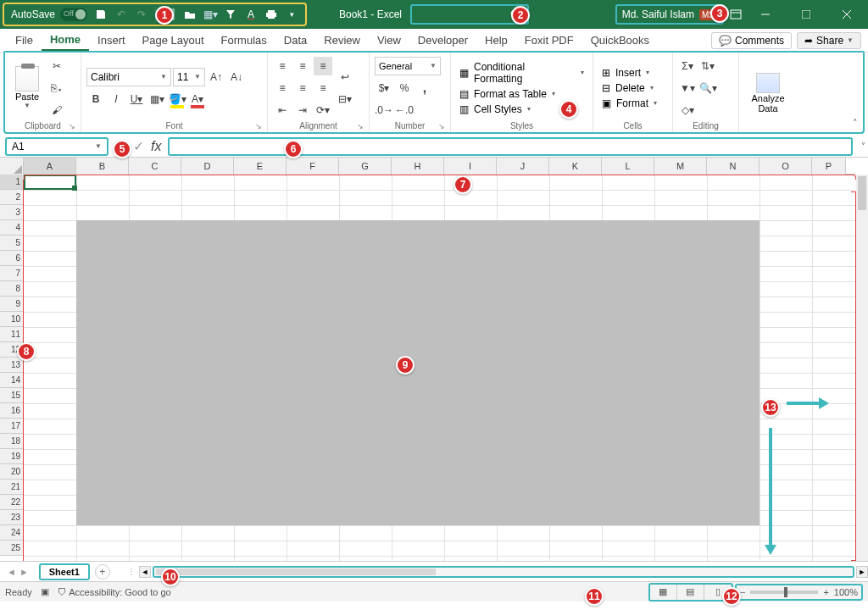 The height and width of the screenshot is (610, 868). What do you see at coordinates (522, 94) in the screenshot?
I see `format-as-table-button: ▤Format as Table▾` at bounding box center [522, 94].